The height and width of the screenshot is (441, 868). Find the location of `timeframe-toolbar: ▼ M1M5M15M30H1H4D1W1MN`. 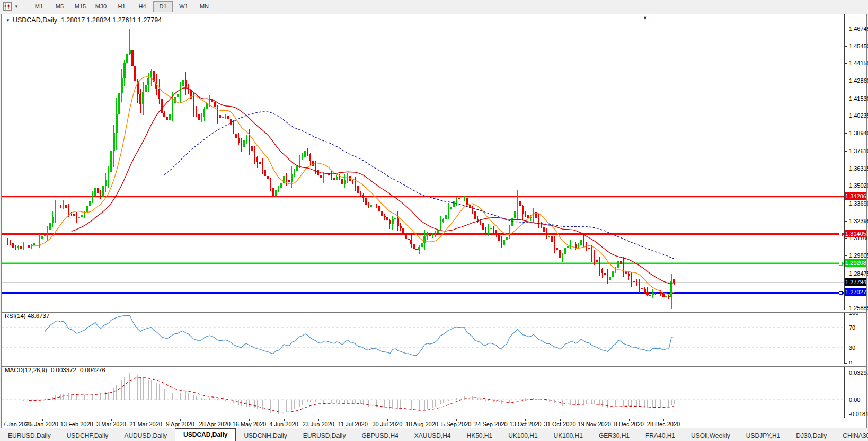

timeframe-toolbar: ▼ M1M5M15M30H1H4D1W1MN is located at coordinates (434, 6).